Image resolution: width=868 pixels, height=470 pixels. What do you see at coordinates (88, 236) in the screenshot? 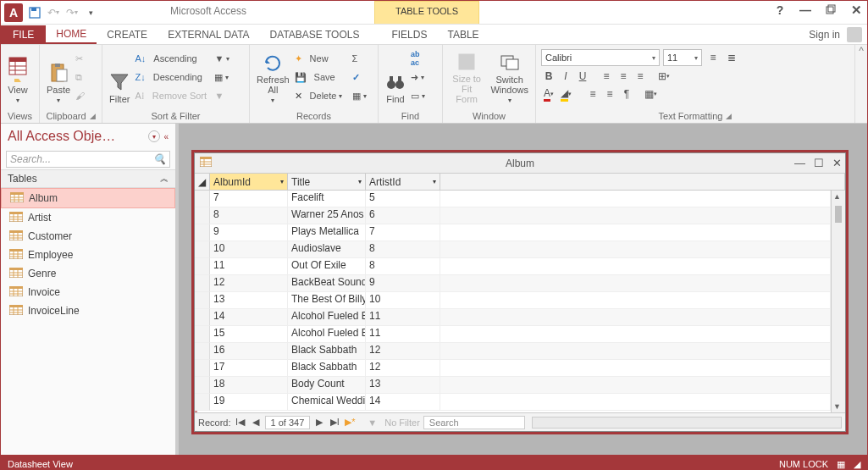
I see `nav-item-customer: Customer` at bounding box center [88, 236].